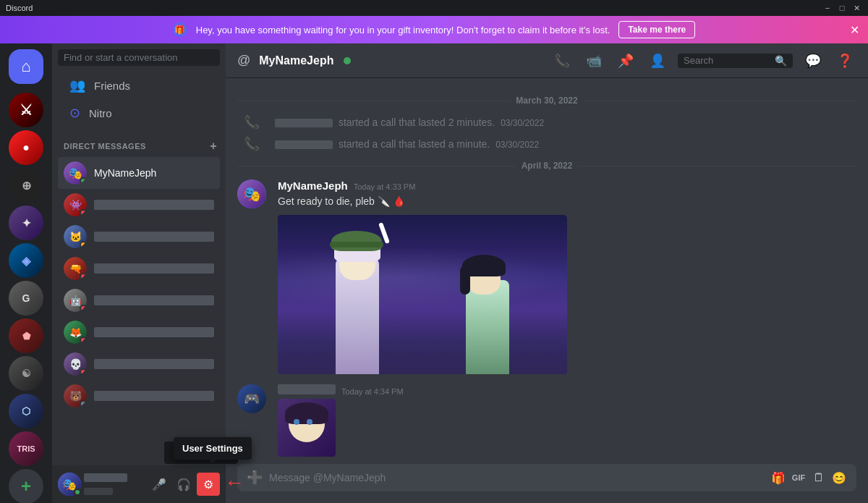 The width and height of the screenshot is (868, 503). I want to click on server-icon-2: ●, so click(26, 148).